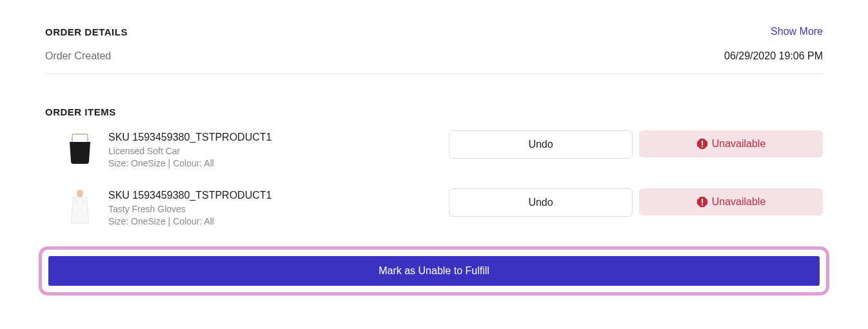 This screenshot has height=329, width=868. I want to click on show-more-link: Show More, so click(797, 32).